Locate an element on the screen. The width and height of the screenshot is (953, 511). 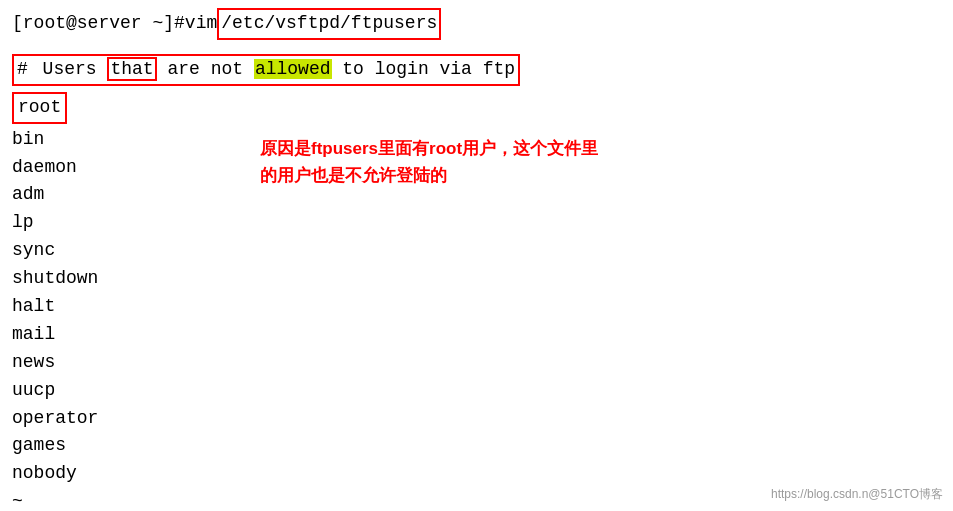
list-item: operator is located at coordinates (476, 419).